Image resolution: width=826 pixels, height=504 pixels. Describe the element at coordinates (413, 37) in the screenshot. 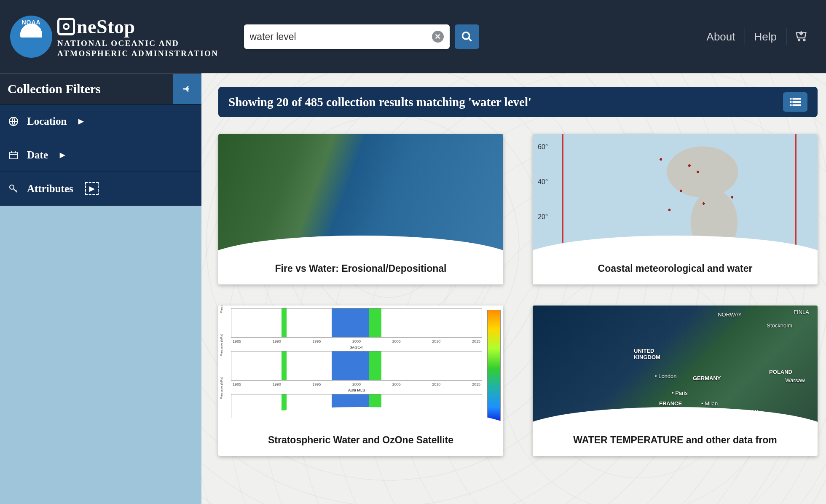

I see `app-header: neStop NATIONAL OCEANIC AND ATMOSPHERIC …` at that location.